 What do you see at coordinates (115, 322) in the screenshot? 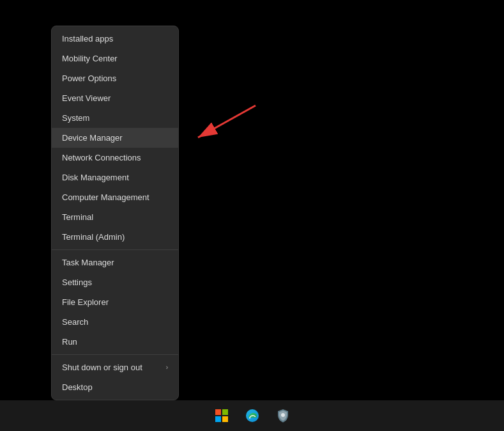
I see `menu-item-search: Search` at bounding box center [115, 322].